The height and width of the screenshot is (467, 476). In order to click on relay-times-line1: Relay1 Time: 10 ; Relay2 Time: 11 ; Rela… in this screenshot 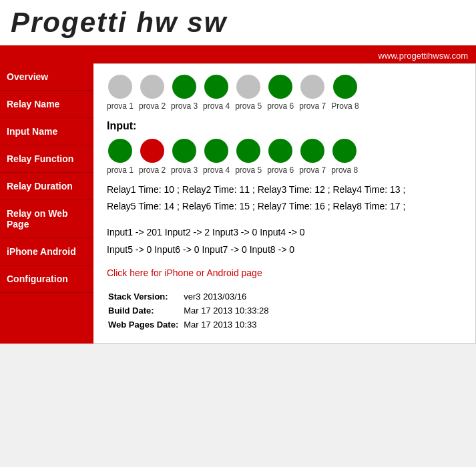, I will do `click(284, 189)`.